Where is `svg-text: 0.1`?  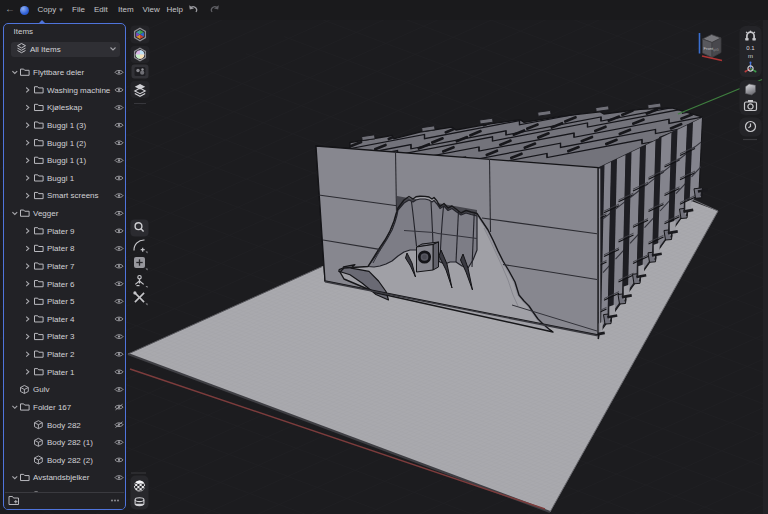 svg-text: 0.1 is located at coordinates (750, 48).